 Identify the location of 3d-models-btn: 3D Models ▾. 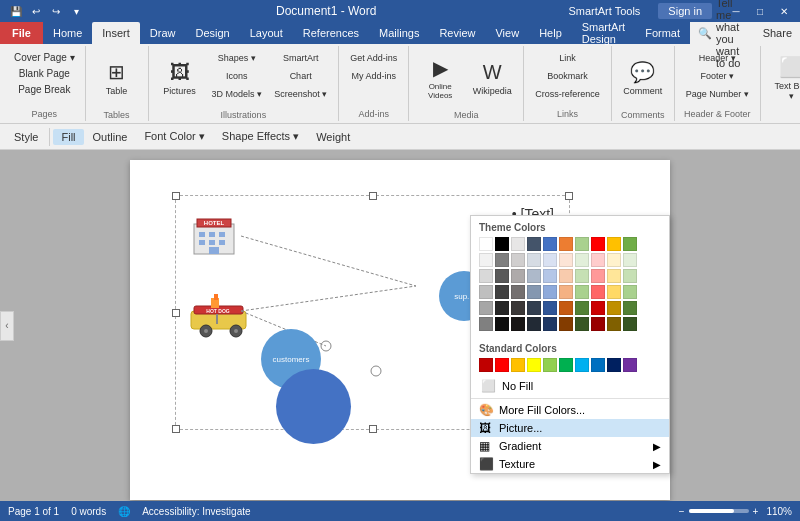
(238, 94).